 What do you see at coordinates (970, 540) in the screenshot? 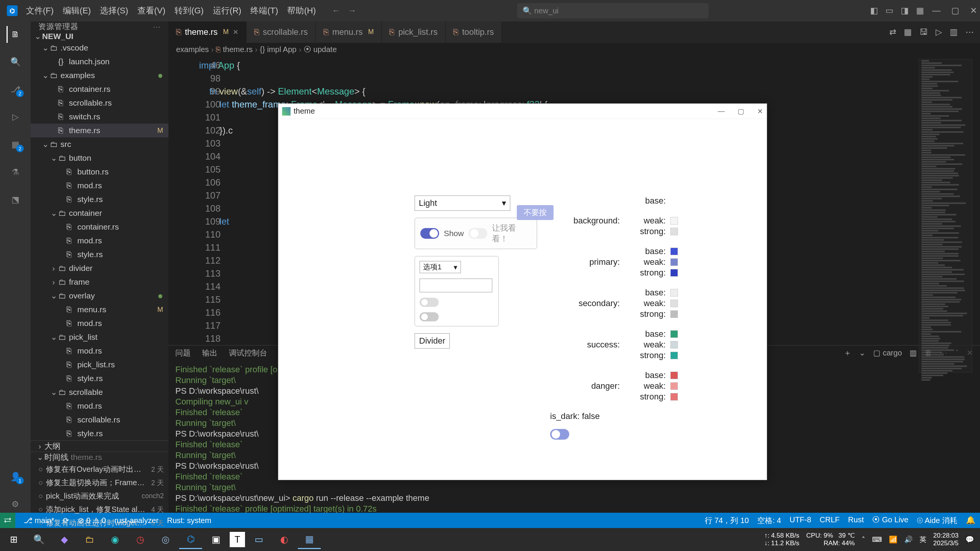
I see `tray-notifications-icon: 💬` at bounding box center [970, 540].